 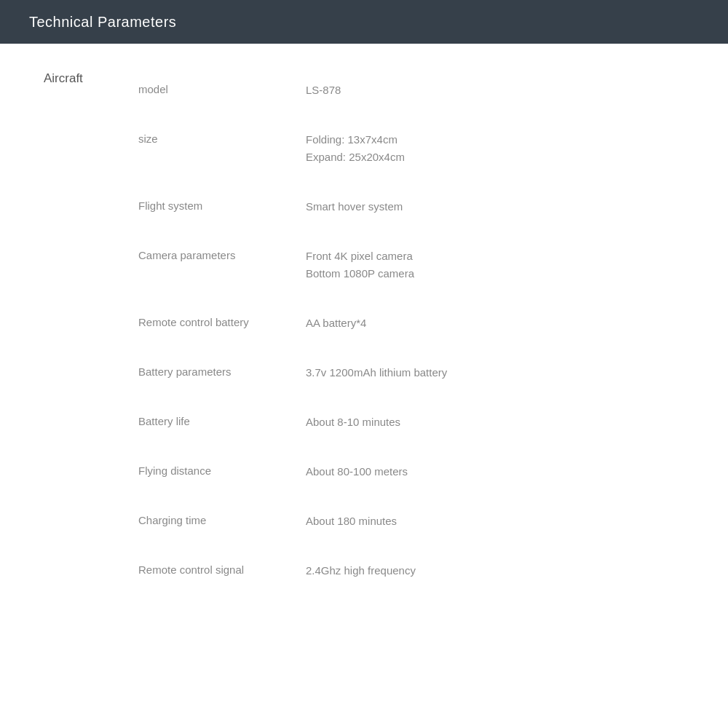 I want to click on table-row: Charging timeAbout 180 minutes, so click(x=433, y=521).